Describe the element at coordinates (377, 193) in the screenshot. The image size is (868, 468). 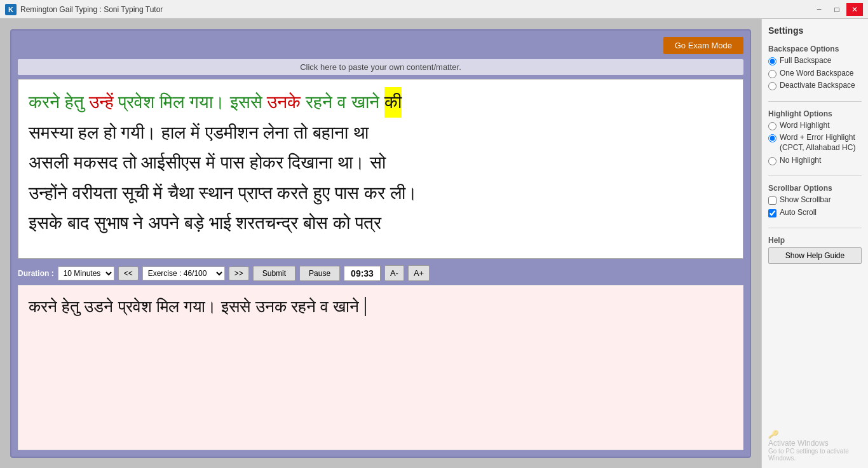
I see `word: कर` at that location.